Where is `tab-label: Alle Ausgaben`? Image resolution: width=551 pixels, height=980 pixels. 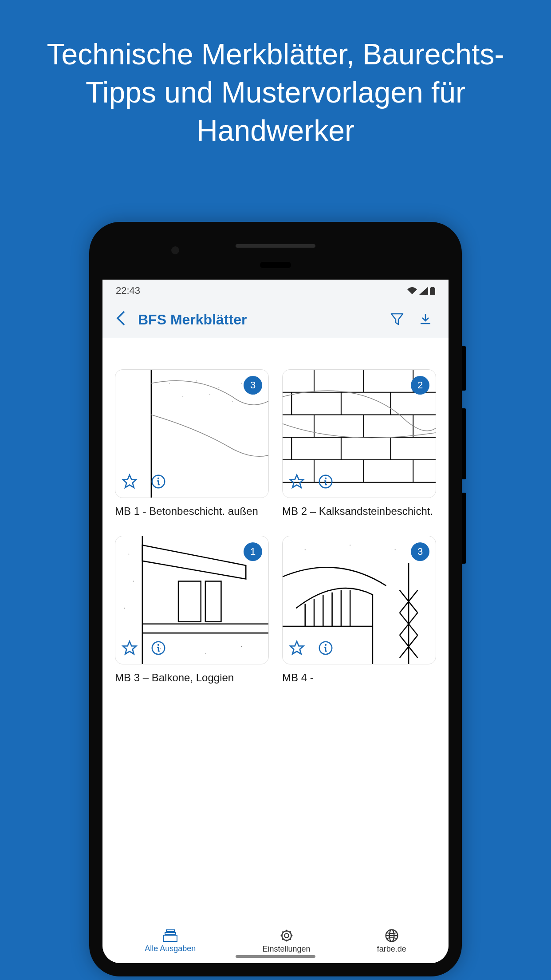 tab-label: Alle Ausgaben is located at coordinates (170, 949).